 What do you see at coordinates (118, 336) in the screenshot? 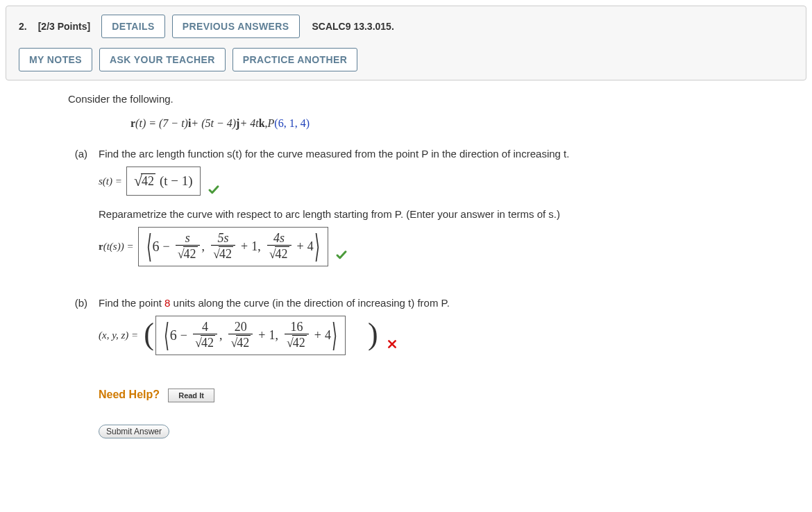
I see `answer-b-label: (x, y, z) =` at bounding box center [118, 336].